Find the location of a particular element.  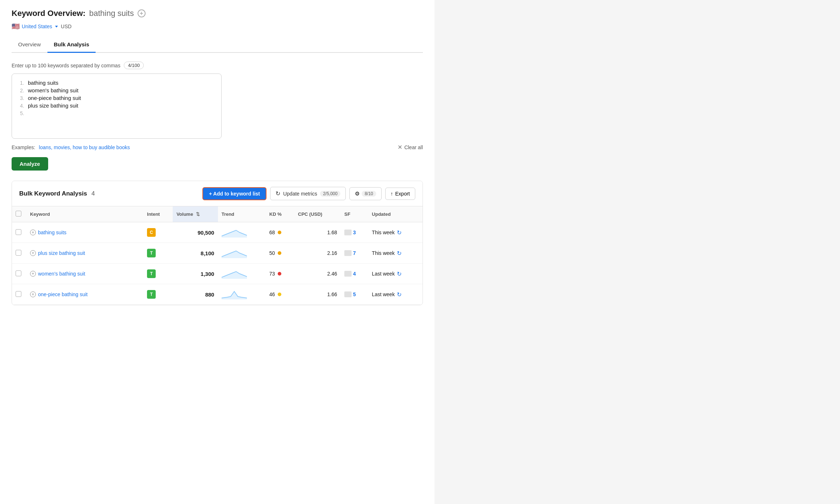

keywords-input-area: 1. bathing suits 2. women's bathing suit… is located at coordinates (117, 106).